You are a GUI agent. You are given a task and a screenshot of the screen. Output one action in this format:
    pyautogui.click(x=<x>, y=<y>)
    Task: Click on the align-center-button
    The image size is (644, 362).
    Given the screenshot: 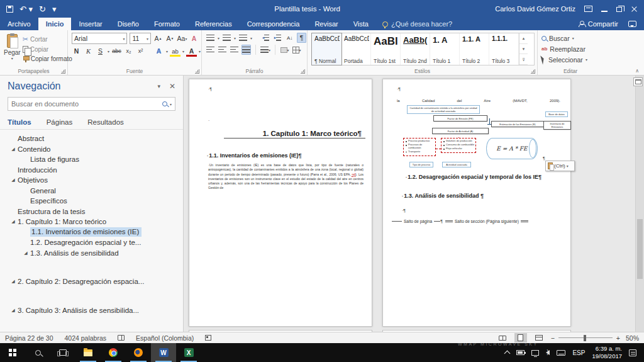 What is the action you would take?
    pyautogui.click(x=223, y=50)
    